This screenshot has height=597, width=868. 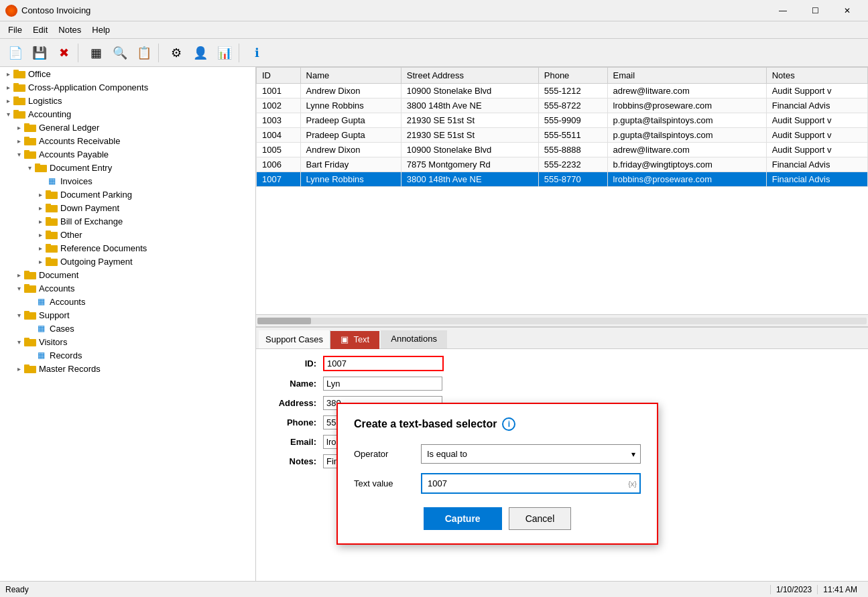 I want to click on tree-arrow-logistics, so click(x=8, y=101).